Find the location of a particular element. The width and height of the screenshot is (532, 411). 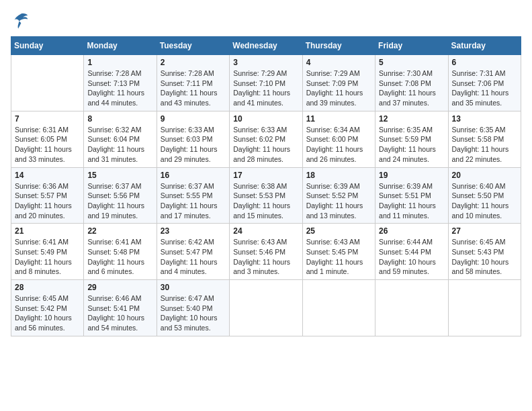

day-number: 27 is located at coordinates (485, 231).